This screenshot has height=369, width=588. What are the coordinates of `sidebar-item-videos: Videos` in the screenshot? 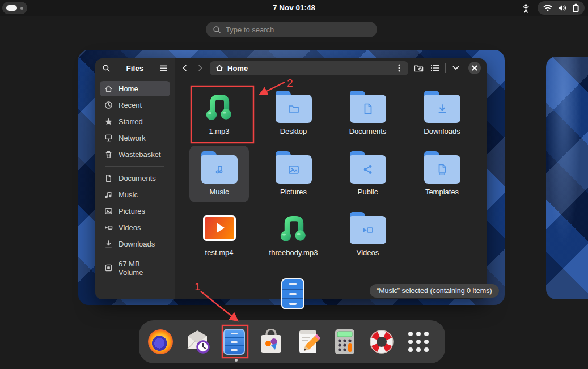 It's located at (135, 228).